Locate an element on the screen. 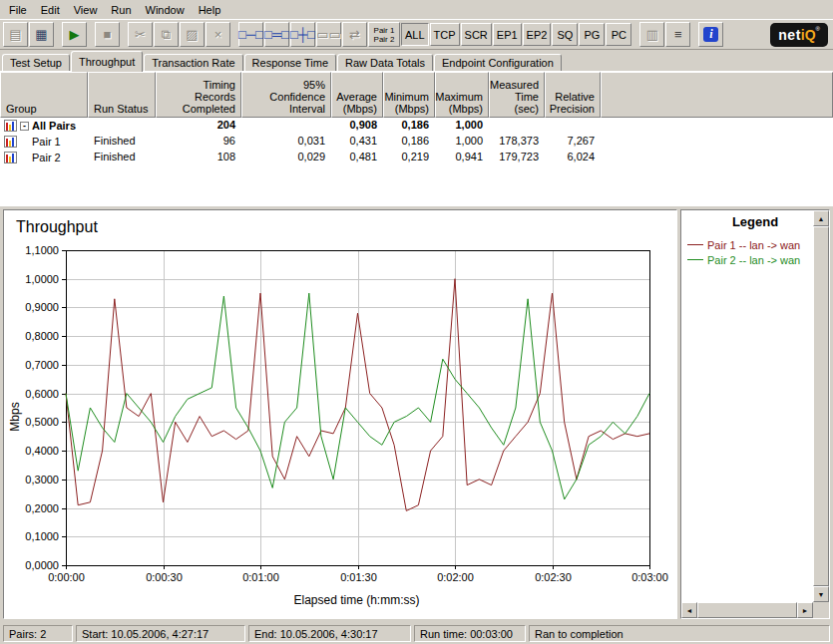  menu-window: Window is located at coordinates (166, 10).